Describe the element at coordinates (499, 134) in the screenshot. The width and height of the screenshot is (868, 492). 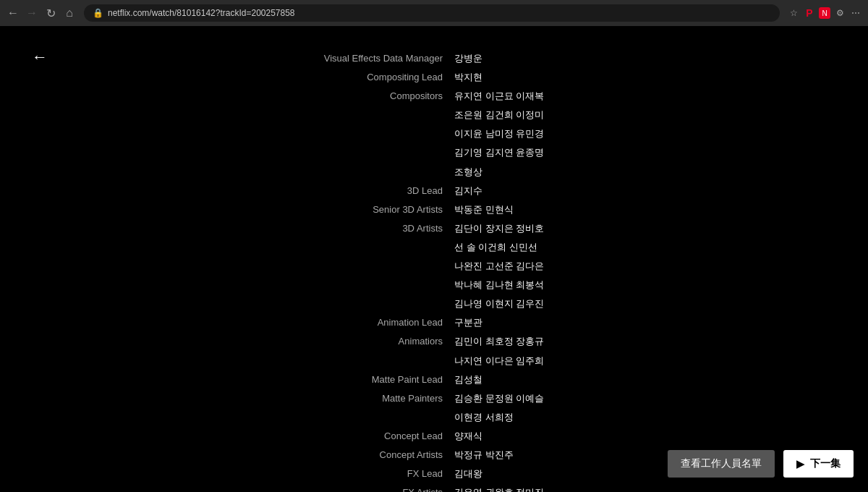
I see `credit-names: 이지윤 남미정 유민경` at that location.